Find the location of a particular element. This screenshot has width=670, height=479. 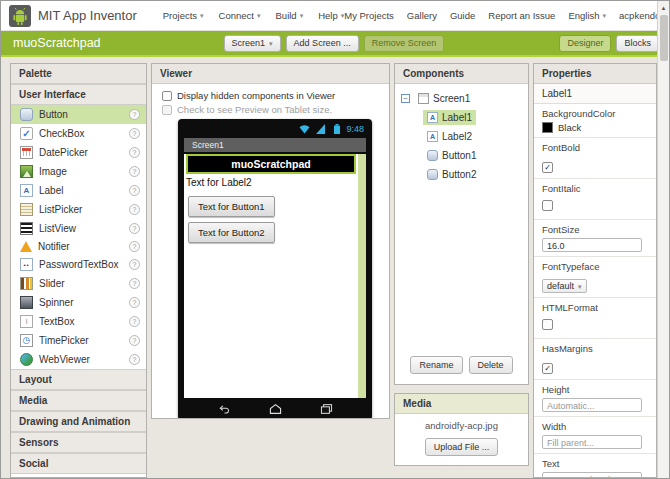

designer-button: Designer is located at coordinates (585, 44).